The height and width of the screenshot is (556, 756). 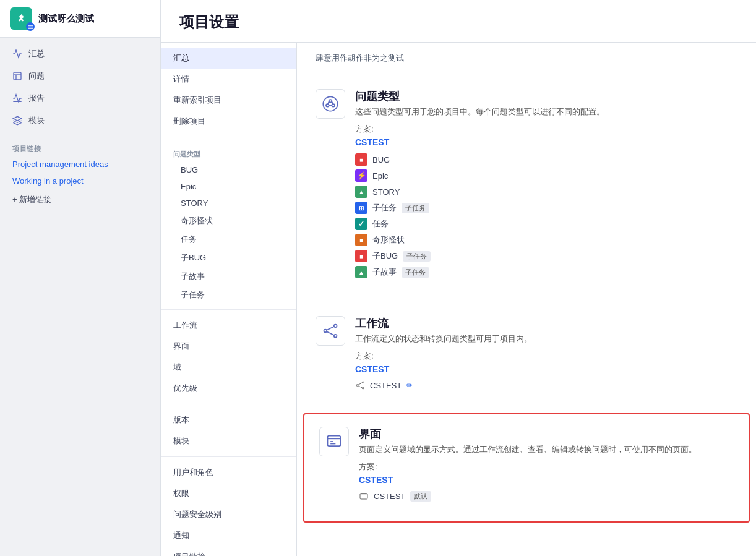 I want to click on top-bar: 肆意用作胡作非为之测试, so click(x=526, y=58).